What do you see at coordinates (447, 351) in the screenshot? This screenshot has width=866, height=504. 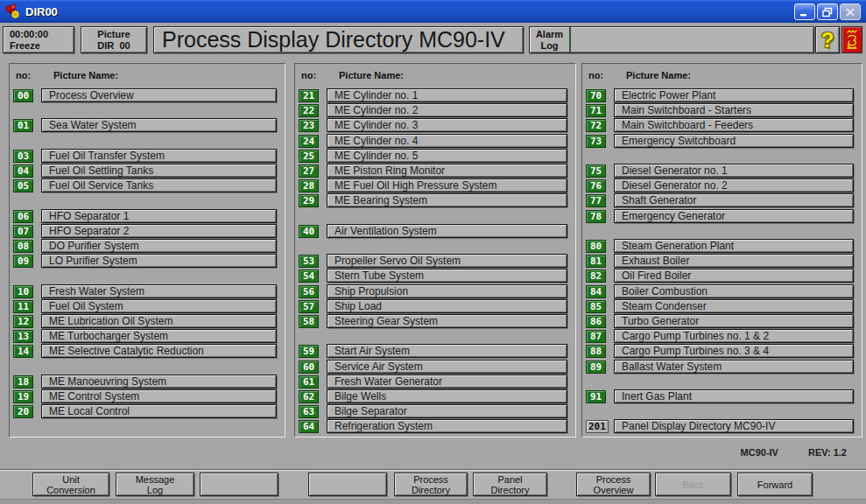 I see `picture-button: Start Air System` at bounding box center [447, 351].